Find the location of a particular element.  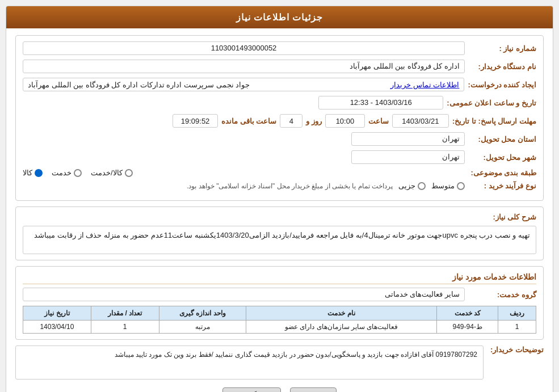

category-label-kala: کالا is located at coordinates (27, 172).